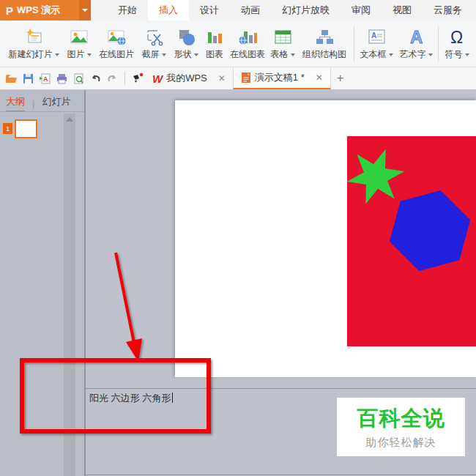  Describe the element at coordinates (38, 10) in the screenshot. I see `app-title: WPS 演示` at that location.